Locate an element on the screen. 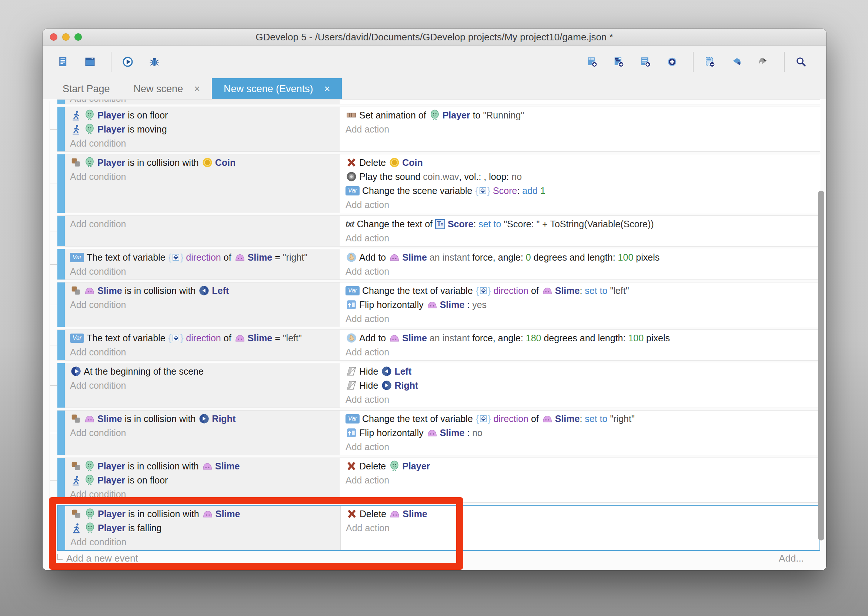 This screenshot has width=868, height=616. zoom-window-button is located at coordinates (78, 37).